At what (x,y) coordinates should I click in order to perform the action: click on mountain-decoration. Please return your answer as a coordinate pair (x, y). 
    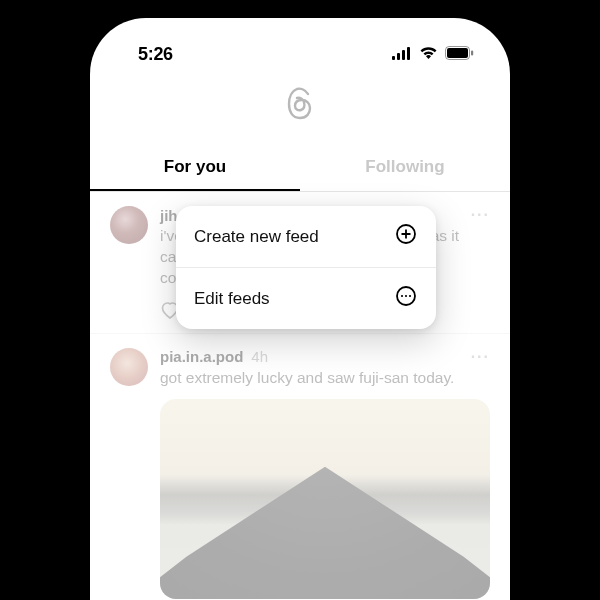
    Looking at the image, I should click on (325, 524).